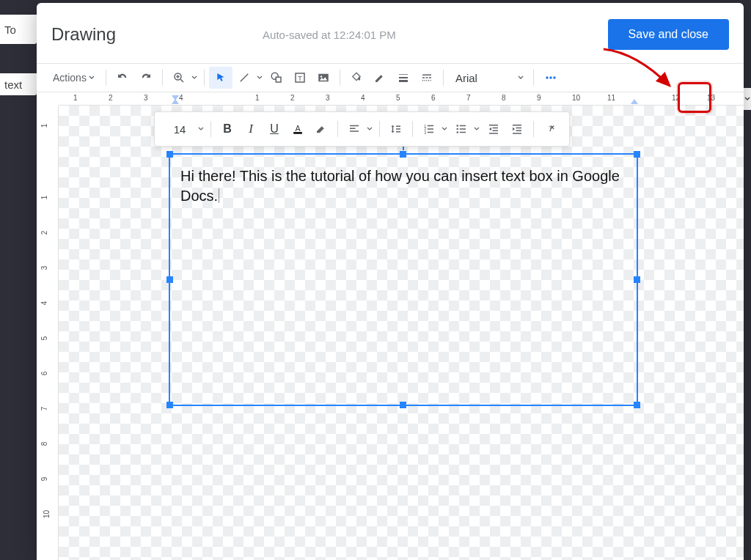 This screenshot has width=751, height=560. Describe the element at coordinates (669, 34) in the screenshot. I see `save-and-close-button: Save and close` at that location.